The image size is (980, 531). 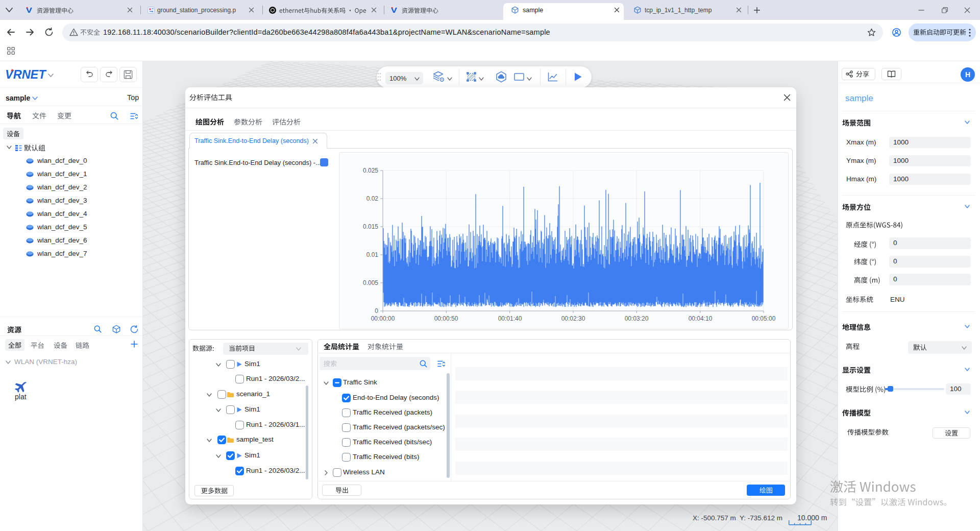 I want to click on svg-text: 00:02:30, so click(x=574, y=319).